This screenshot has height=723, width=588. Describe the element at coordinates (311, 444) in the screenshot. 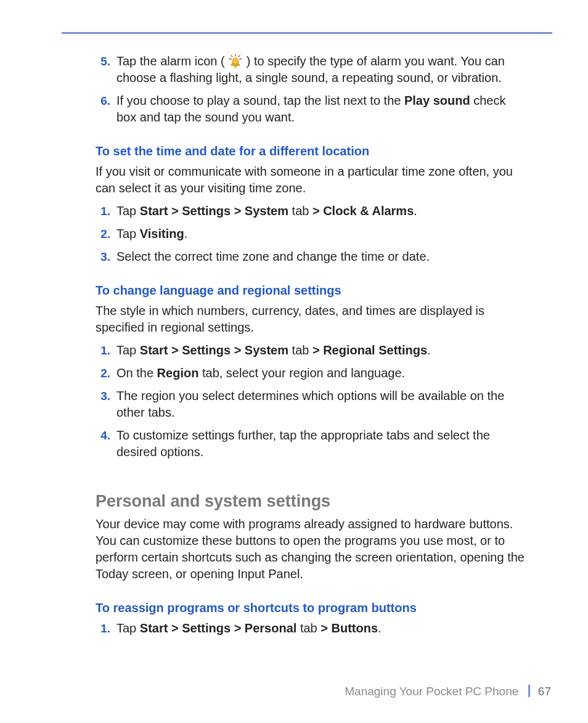

I see `list-item: 4. To customize settings further, tap th…` at that location.